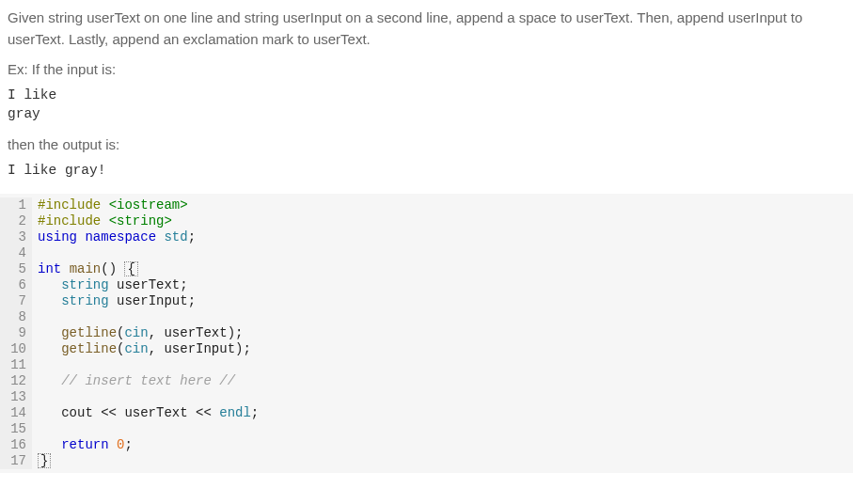 The width and height of the screenshot is (853, 504). What do you see at coordinates (427, 70) in the screenshot?
I see `example-input-label: Ex: If the input is:` at bounding box center [427, 70].